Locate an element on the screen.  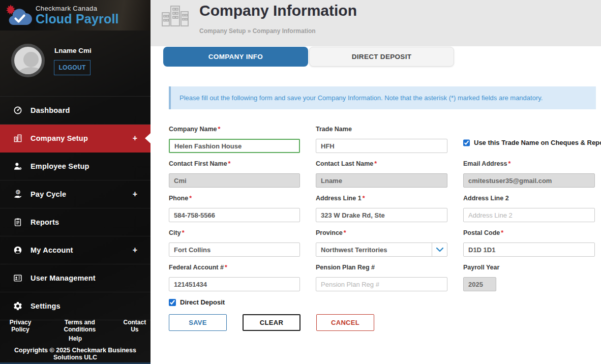
sidebar-item-label: Employee Setup is located at coordinates (60, 166).